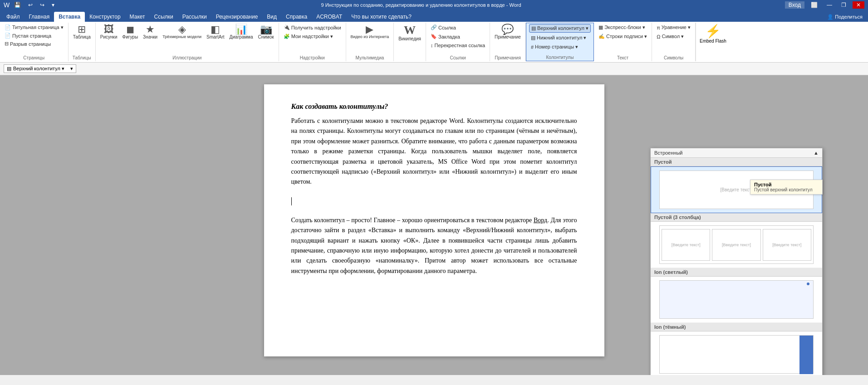  I want to click on blank-icon: 📄, so click(8, 35).